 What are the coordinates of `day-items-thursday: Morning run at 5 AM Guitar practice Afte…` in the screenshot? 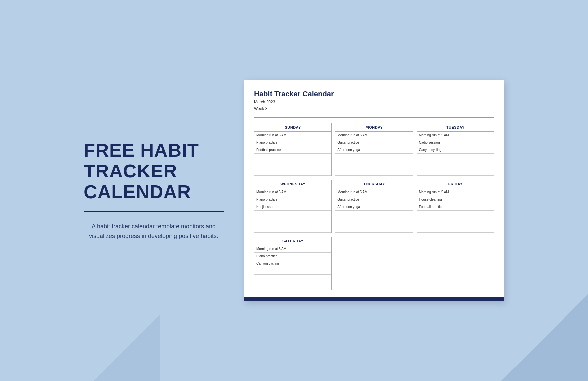 It's located at (374, 211).